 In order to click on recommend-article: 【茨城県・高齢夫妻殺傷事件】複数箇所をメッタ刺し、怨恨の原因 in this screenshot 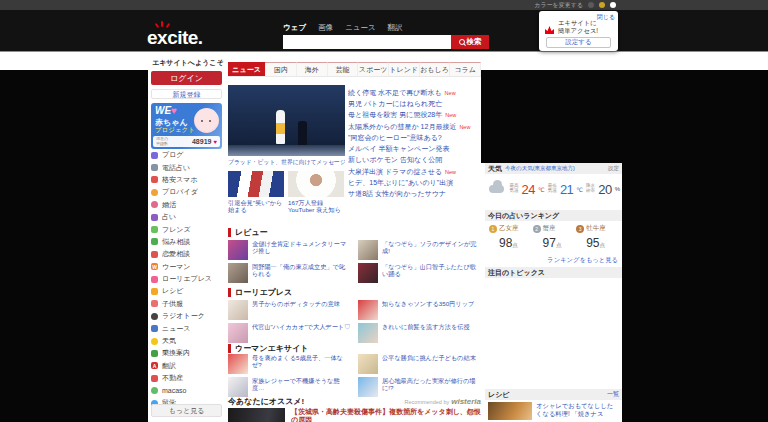, I will do `click(354, 415)`.